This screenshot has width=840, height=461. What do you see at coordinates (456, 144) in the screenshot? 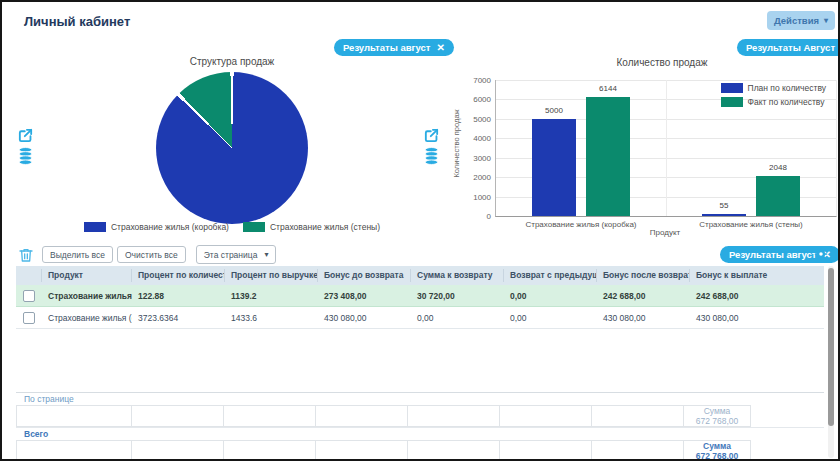
I see `y-axis-label: Количество продаж` at bounding box center [456, 144].